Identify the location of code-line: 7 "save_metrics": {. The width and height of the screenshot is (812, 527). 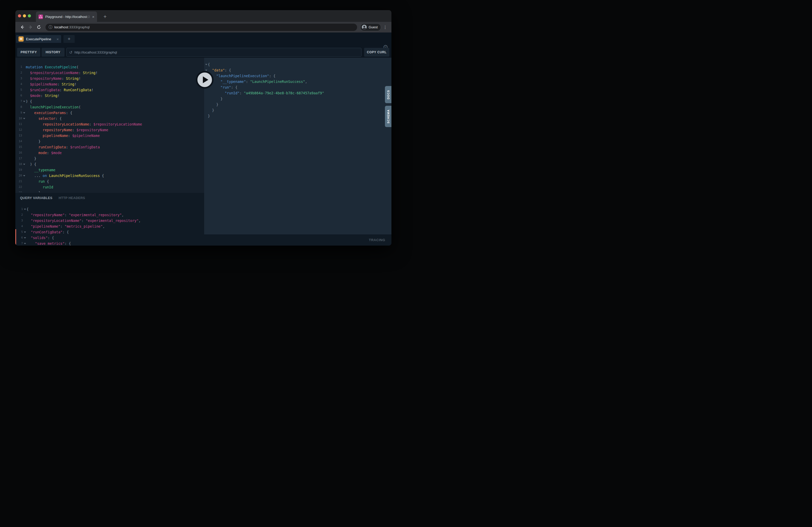
(110, 243).